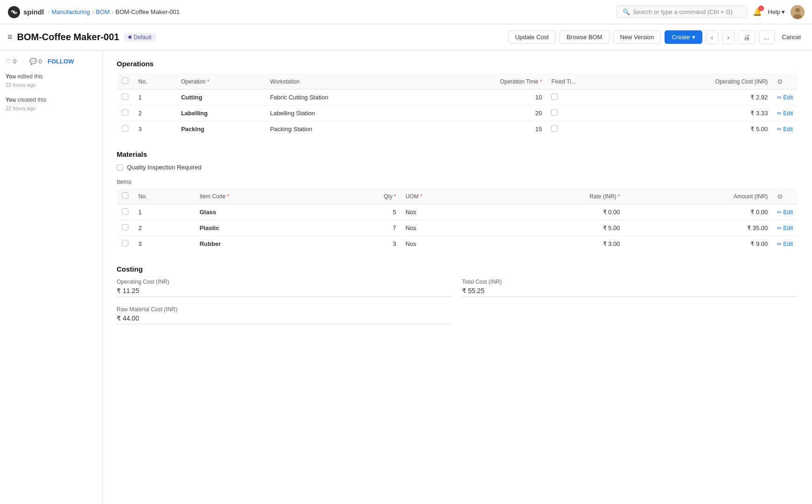 The height and width of the screenshot is (504, 812). Describe the element at coordinates (554, 128) in the screenshot. I see `op-row3-fixed-checkbox` at that location.